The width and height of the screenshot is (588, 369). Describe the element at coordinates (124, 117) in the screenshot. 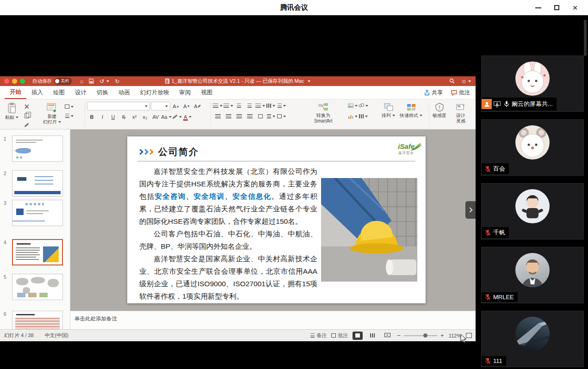

I see `strikethrough-button: S` at that location.